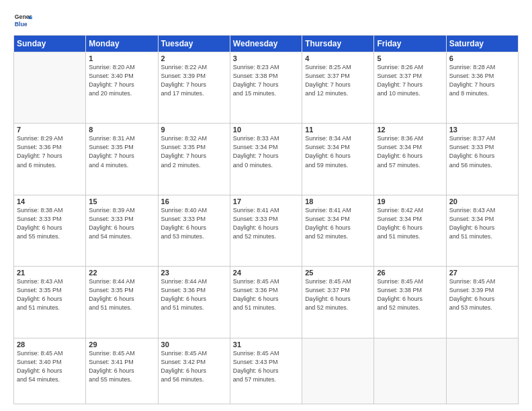  Describe the element at coordinates (482, 302) in the screenshot. I see `calendar-cell: 27Sunrise: 8:45 AM Sunset: 3:39 PM Dayli…` at that location.